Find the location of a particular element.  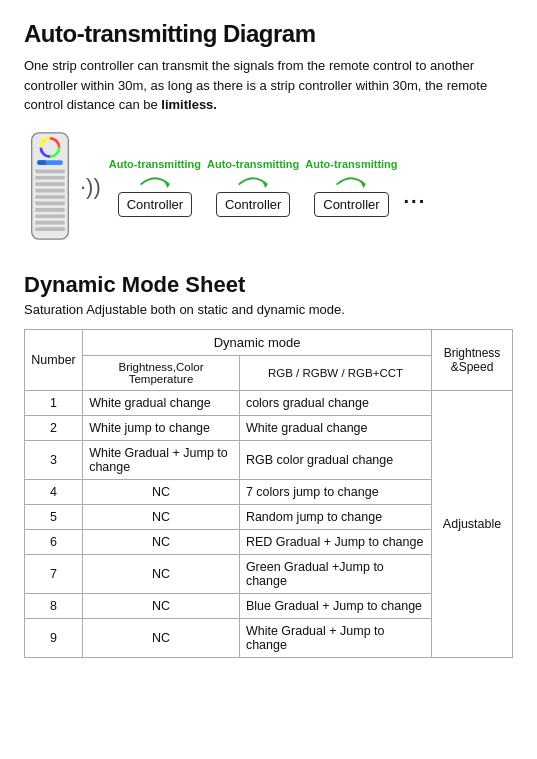

table-row-number: 3 is located at coordinates (54, 460).